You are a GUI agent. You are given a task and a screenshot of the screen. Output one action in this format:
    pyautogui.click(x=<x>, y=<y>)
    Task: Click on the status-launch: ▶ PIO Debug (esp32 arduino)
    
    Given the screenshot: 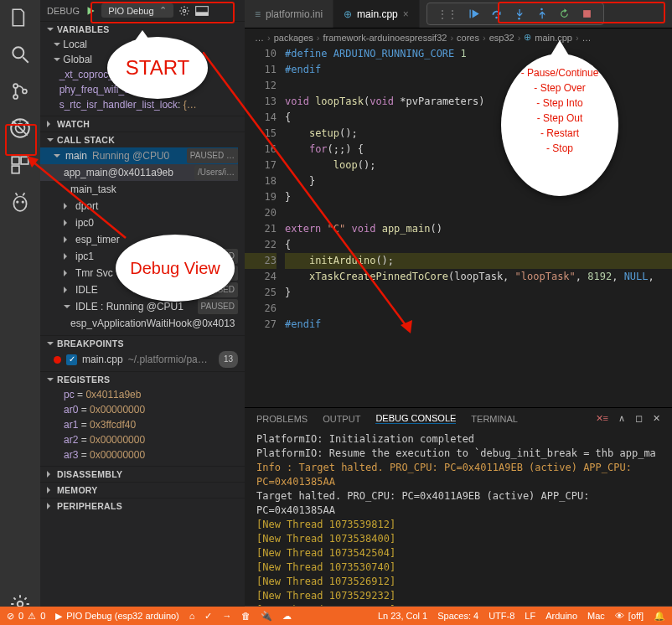 What is the action you would take?
    pyautogui.click(x=117, y=617)
    